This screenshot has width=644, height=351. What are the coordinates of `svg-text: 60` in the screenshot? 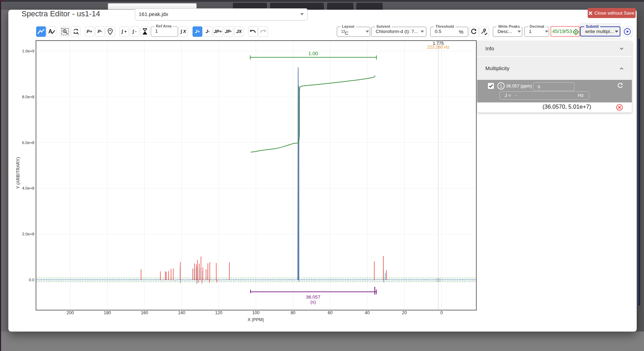 It's located at (330, 313).